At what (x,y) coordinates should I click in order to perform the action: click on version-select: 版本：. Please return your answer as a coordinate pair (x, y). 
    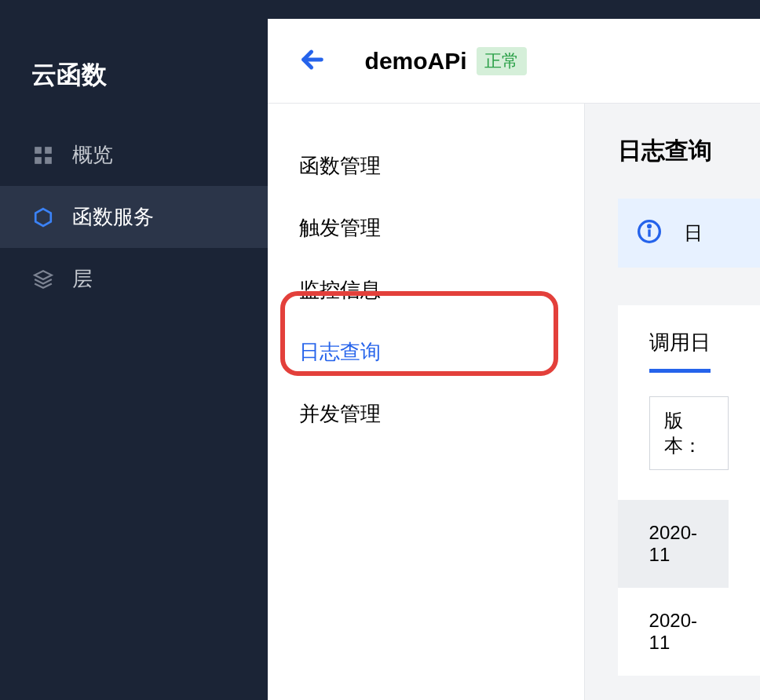
    Looking at the image, I should click on (689, 433).